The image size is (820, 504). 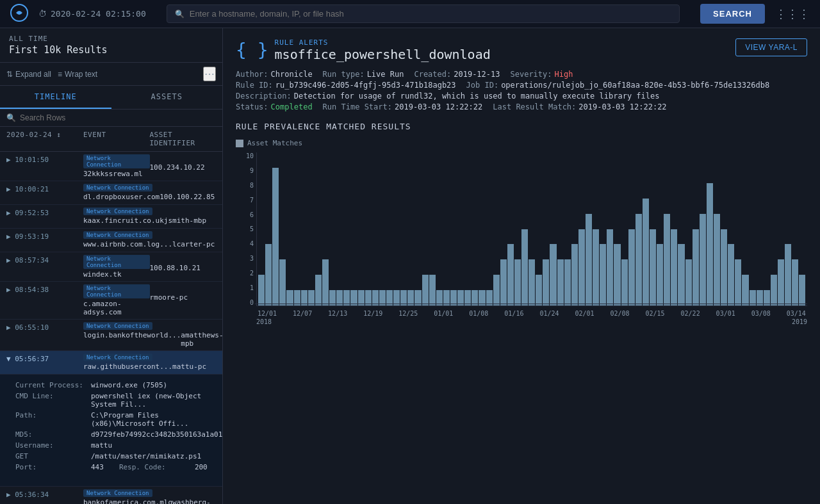 What do you see at coordinates (521, 96) in the screenshot?
I see `meta-row-desc: Description: Detection for usage of rund…` at bounding box center [521, 96].